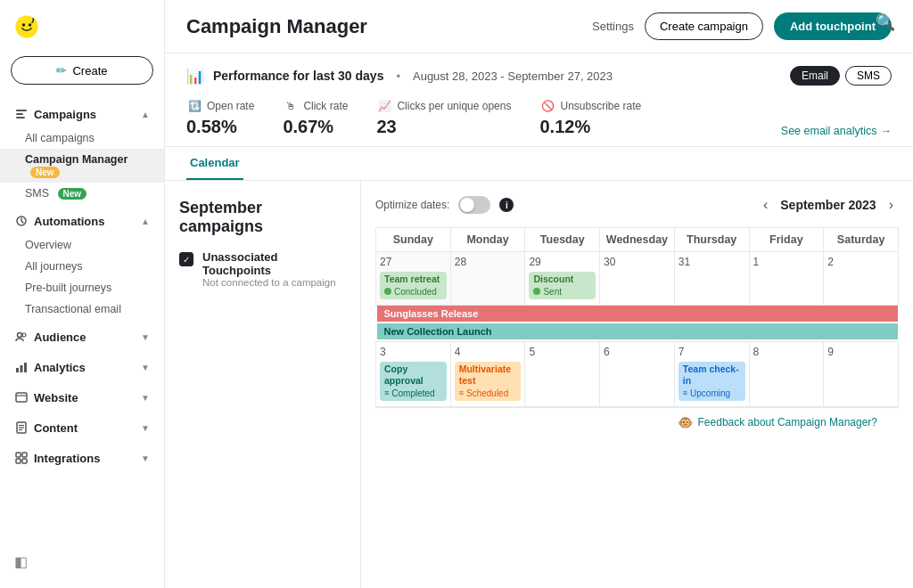  Describe the element at coordinates (637, 314) in the screenshot. I see `event-sunglasses-release: Sunglasses Release` at that location.